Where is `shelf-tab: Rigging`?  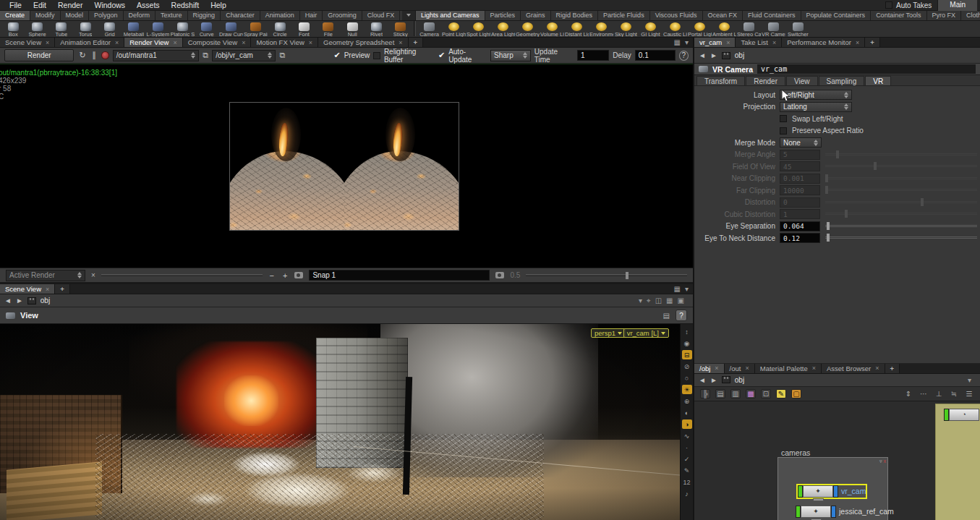
shelf-tab: Rigging is located at coordinates (205, 16).